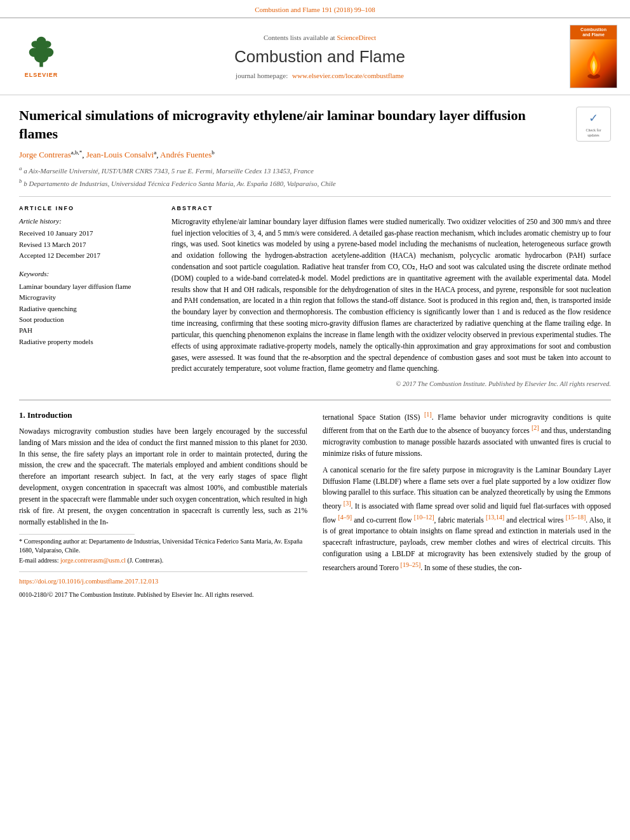  Describe the element at coordinates (163, 504) in the screenshot. I see `intro-left-column: 1. Introduction Nowadays microgravity co…` at that location.